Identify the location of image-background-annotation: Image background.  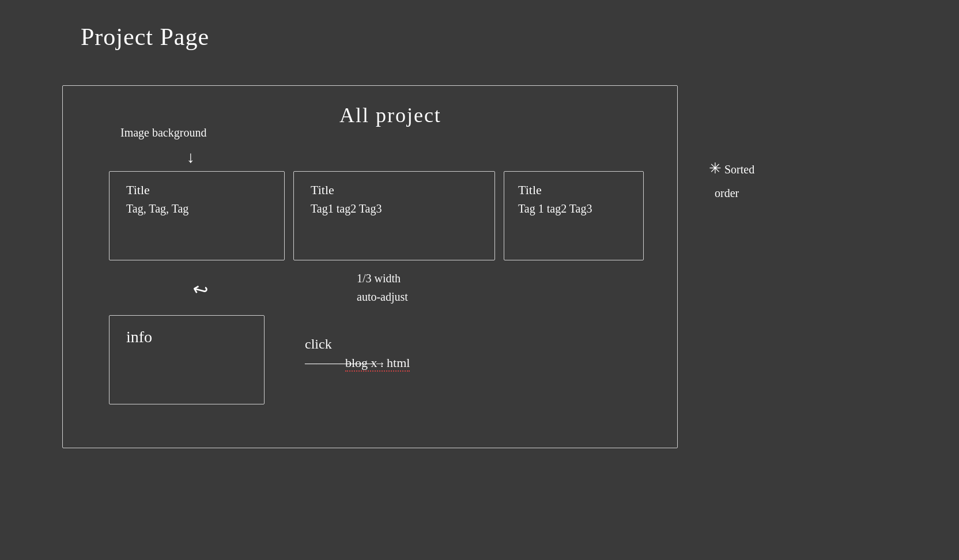
(164, 133).